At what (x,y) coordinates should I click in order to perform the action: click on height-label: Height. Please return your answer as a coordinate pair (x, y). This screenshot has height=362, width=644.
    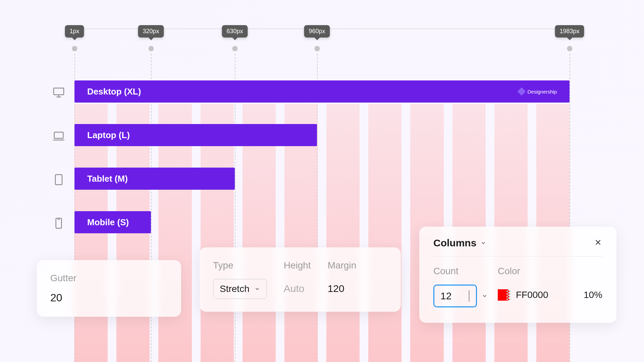
    Looking at the image, I should click on (297, 265).